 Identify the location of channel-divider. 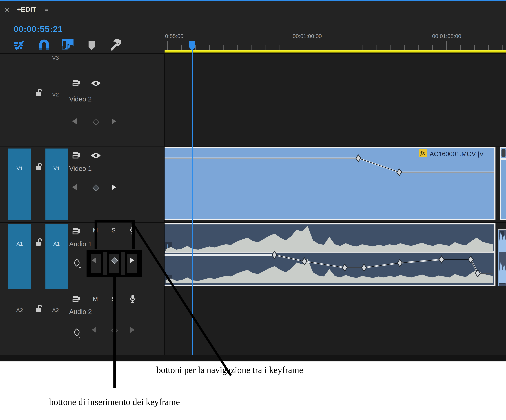
(330, 252).